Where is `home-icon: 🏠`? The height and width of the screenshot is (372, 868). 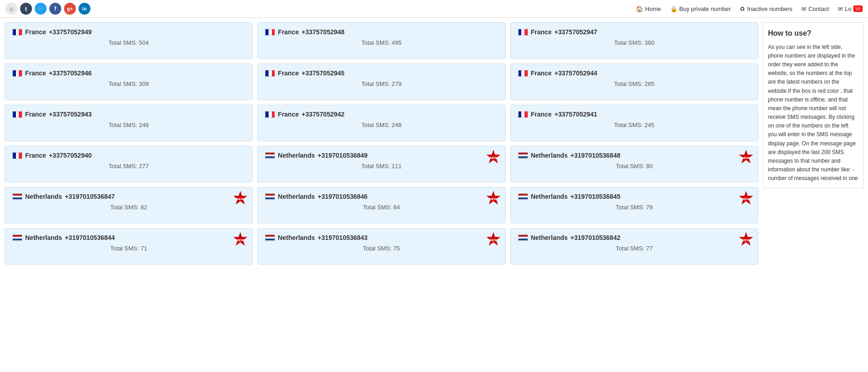
home-icon: 🏠 is located at coordinates (640, 9).